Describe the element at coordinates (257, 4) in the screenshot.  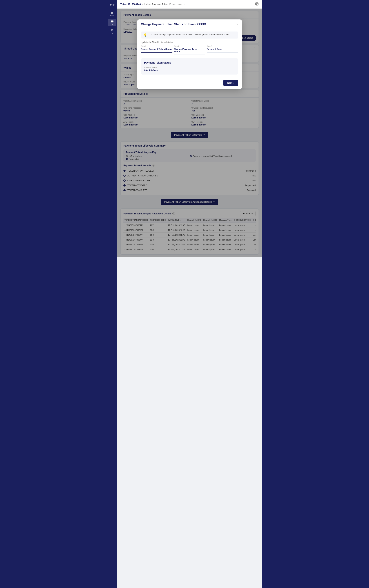
I see `document-icon` at that location.